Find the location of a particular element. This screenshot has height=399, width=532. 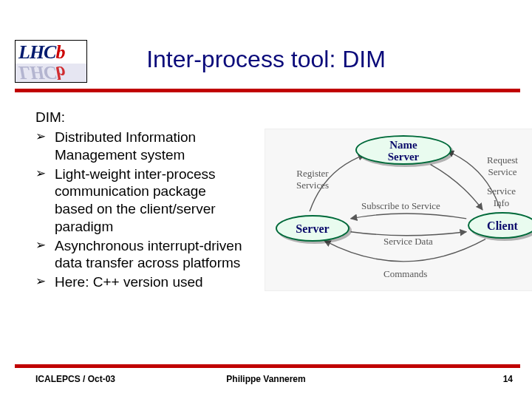

label-service-data: Service Data is located at coordinates (408, 242).